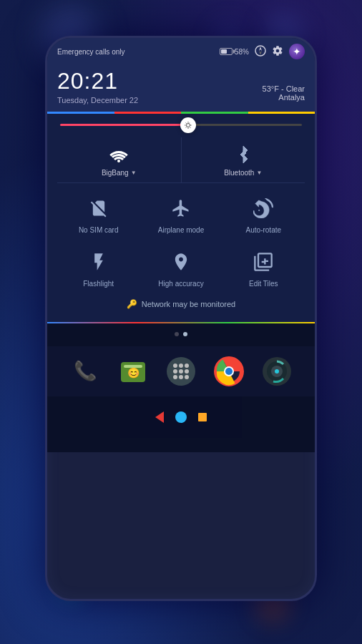  What do you see at coordinates (181, 160) in the screenshot?
I see `tiles-row: BigBang ▼ Bluetooth ▼` at bounding box center [181, 160].